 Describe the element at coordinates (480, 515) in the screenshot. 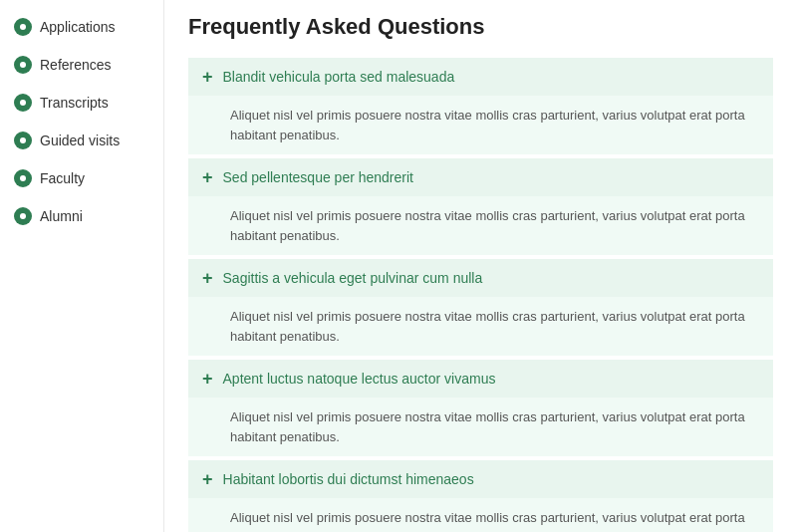

I see `faq-answer-4: Aliquet nisl vel primis posuere nostra v…` at that location.